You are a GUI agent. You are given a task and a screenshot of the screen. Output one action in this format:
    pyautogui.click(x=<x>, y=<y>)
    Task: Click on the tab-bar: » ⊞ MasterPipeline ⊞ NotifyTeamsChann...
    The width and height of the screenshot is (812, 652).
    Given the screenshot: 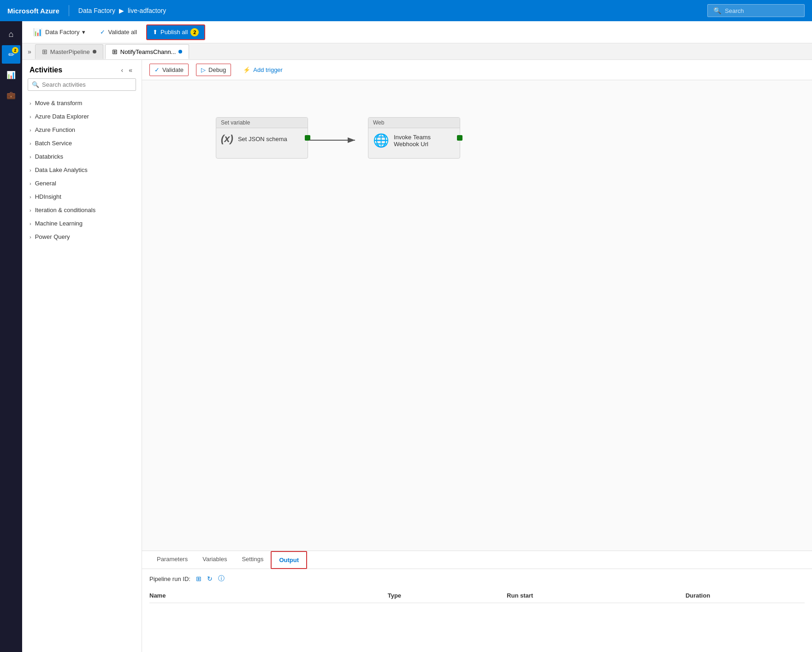 What is the action you would take?
    pyautogui.click(x=417, y=52)
    